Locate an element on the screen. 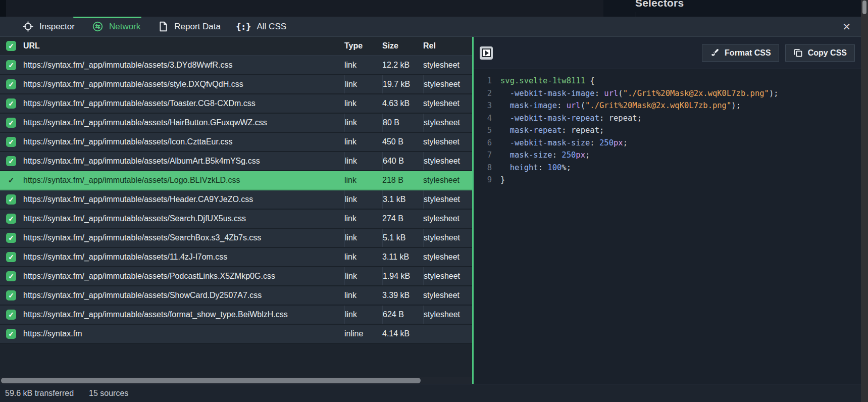  panel-expand-icon is located at coordinates (486, 53).